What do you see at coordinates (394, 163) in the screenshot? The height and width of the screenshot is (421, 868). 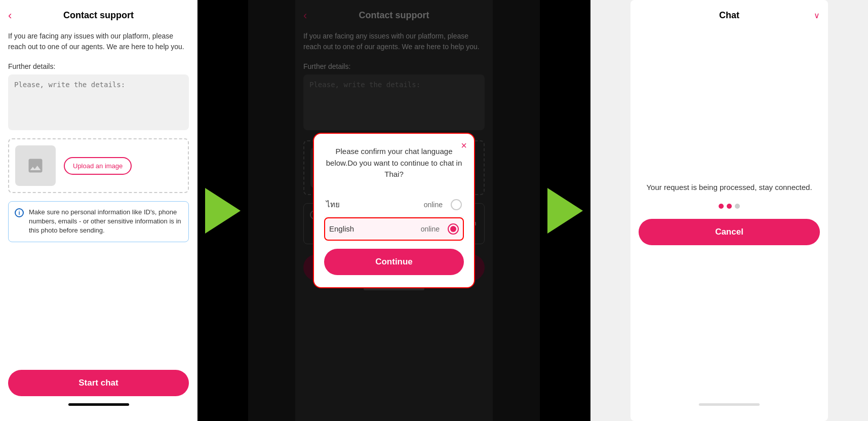 I see `modal-title: Please confirm your chat language below.…` at bounding box center [394, 163].